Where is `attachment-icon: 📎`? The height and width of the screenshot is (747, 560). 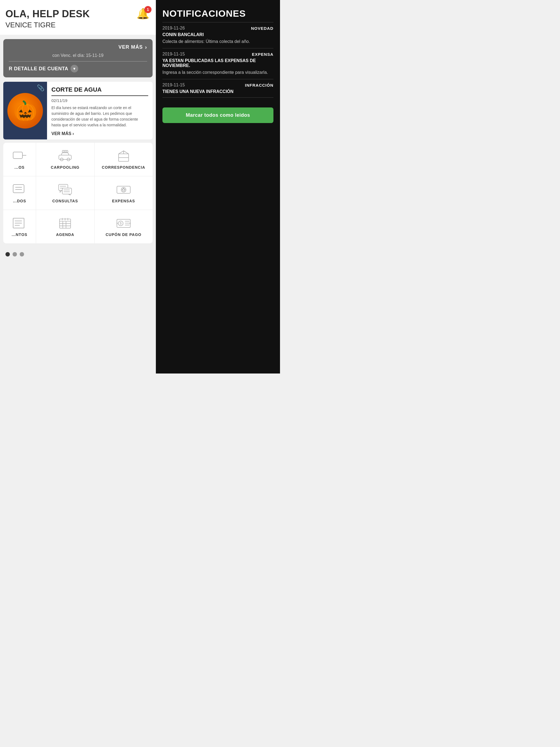
attachment-icon: 📎 is located at coordinates (41, 88).